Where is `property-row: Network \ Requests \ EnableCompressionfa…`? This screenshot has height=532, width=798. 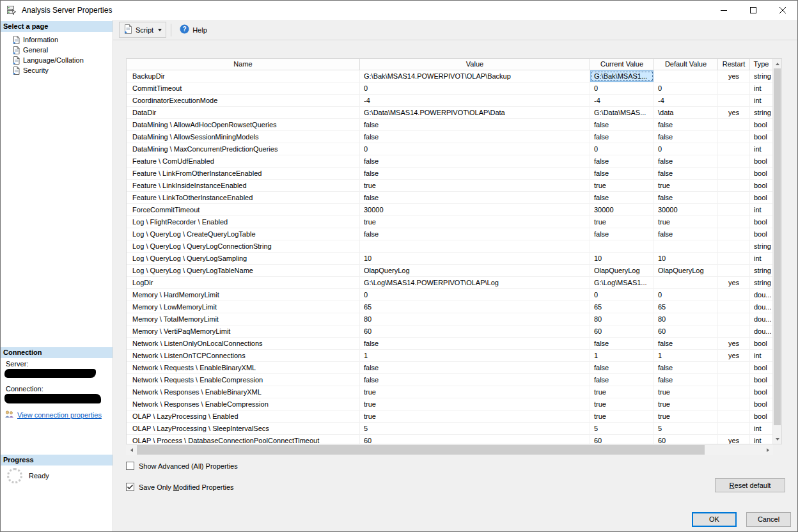 property-row: Network \ Requests \ EnableCompressionfa… is located at coordinates (450, 380).